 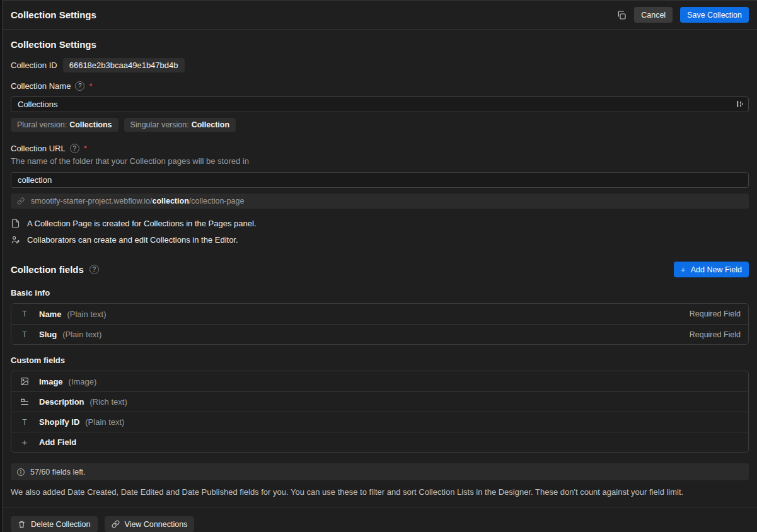 I want to click on trash-icon, so click(x=21, y=524).